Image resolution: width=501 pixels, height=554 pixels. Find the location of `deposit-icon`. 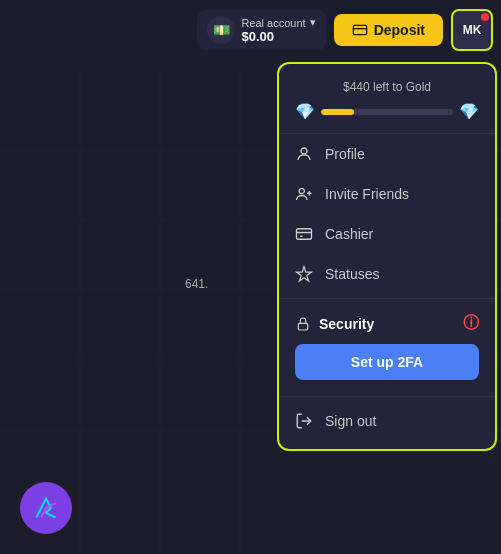

deposit-icon is located at coordinates (360, 30).